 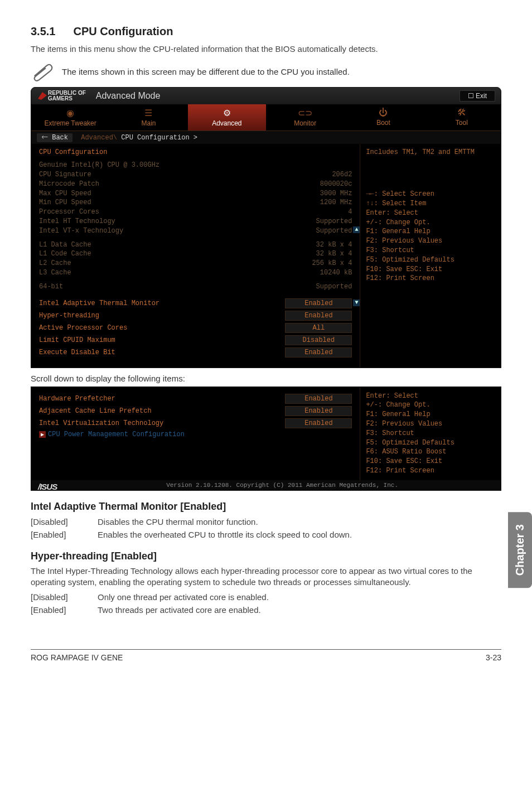 What do you see at coordinates (356, 230) in the screenshot?
I see `scroll-up-icon: ▲` at bounding box center [356, 230].